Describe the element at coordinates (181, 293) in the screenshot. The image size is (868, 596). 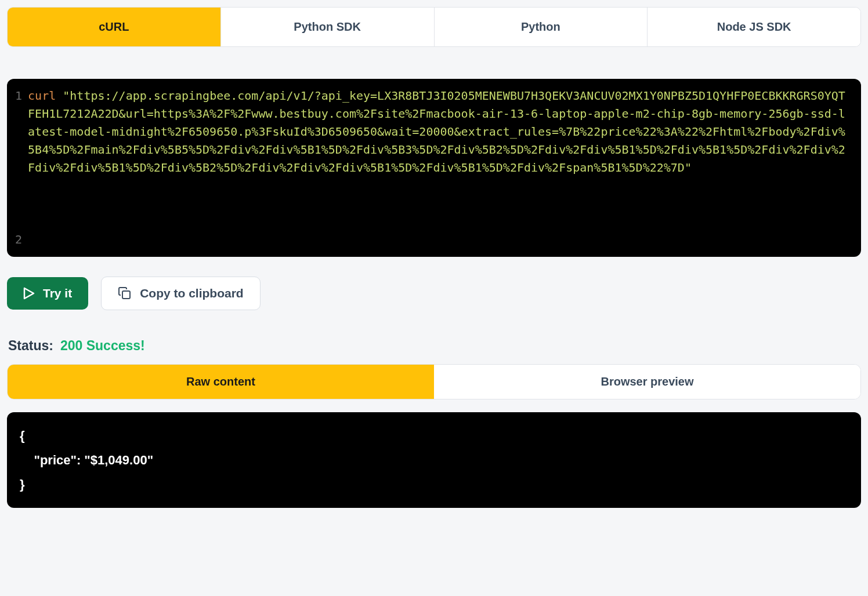
I see `copy-button: Copy to clipboard` at that location.